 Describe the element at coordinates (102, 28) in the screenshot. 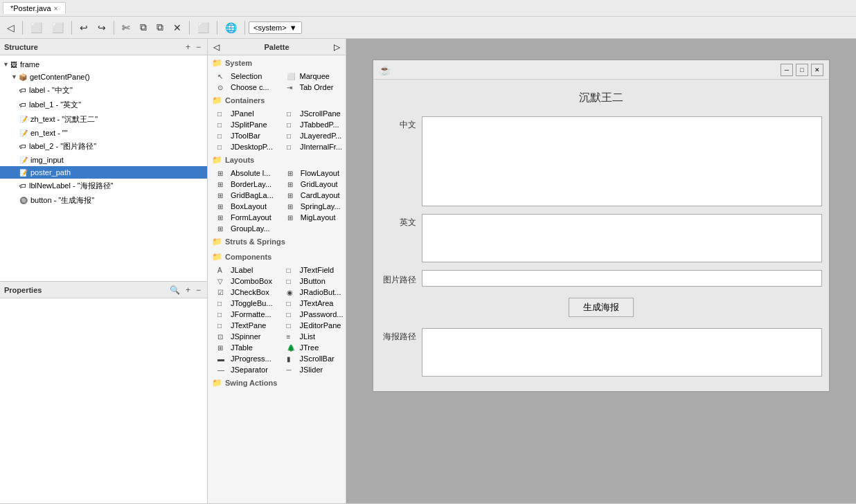

I see `toolbar-redo-btn: ↪` at that location.